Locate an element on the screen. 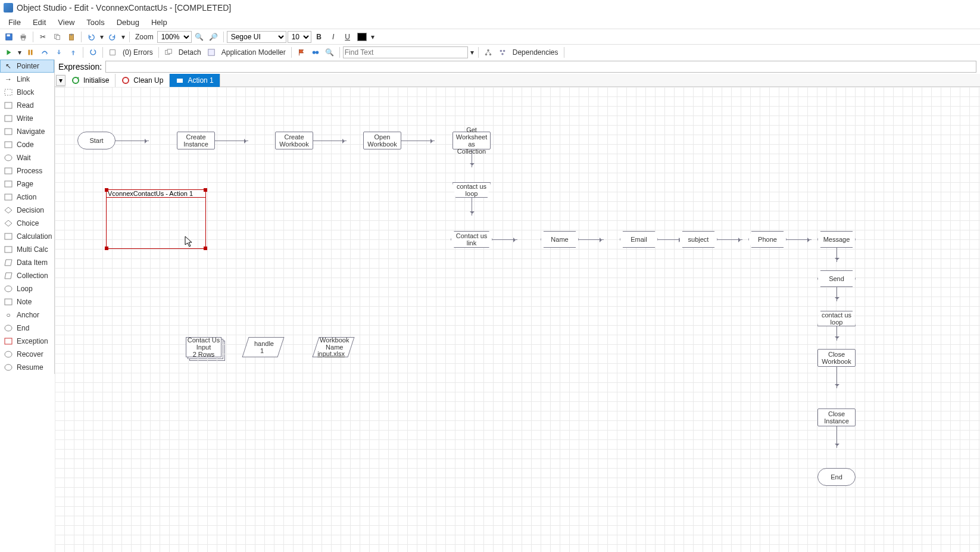  tab-action1: Action 1 is located at coordinates (195, 80).